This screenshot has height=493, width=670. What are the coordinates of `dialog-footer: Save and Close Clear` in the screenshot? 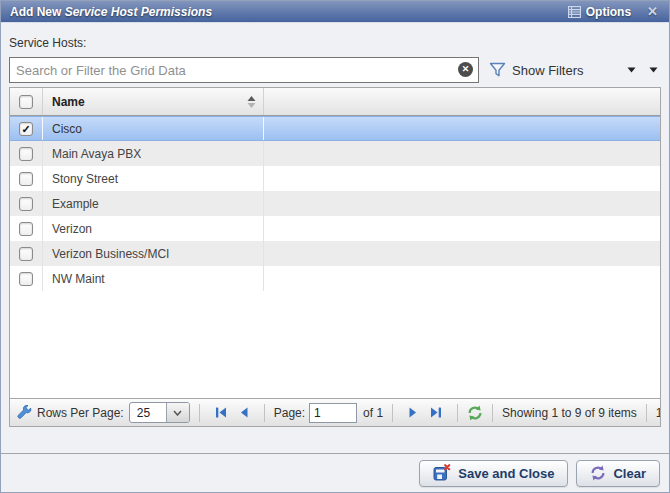 It's located at (335, 473).